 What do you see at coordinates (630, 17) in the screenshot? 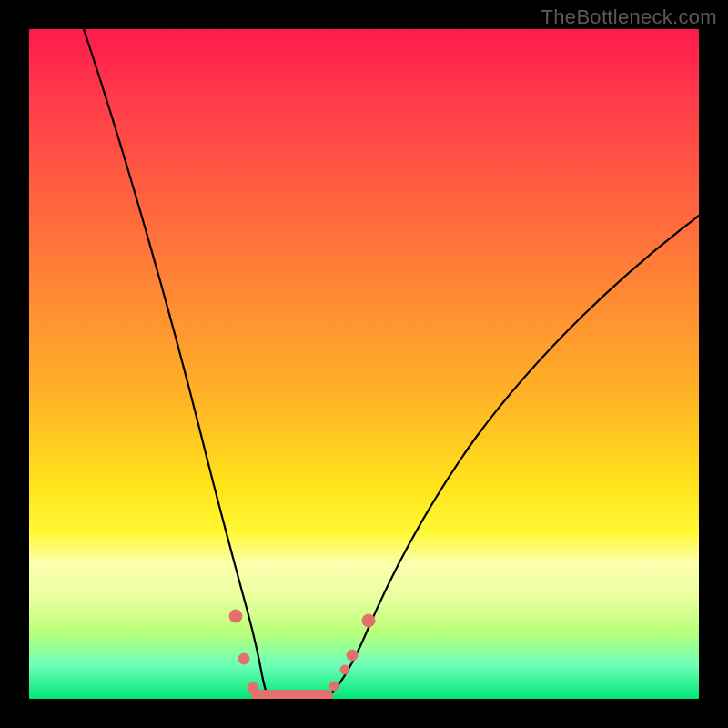
I see `watermark-text: TheBottleneck.com` at bounding box center [630, 17].